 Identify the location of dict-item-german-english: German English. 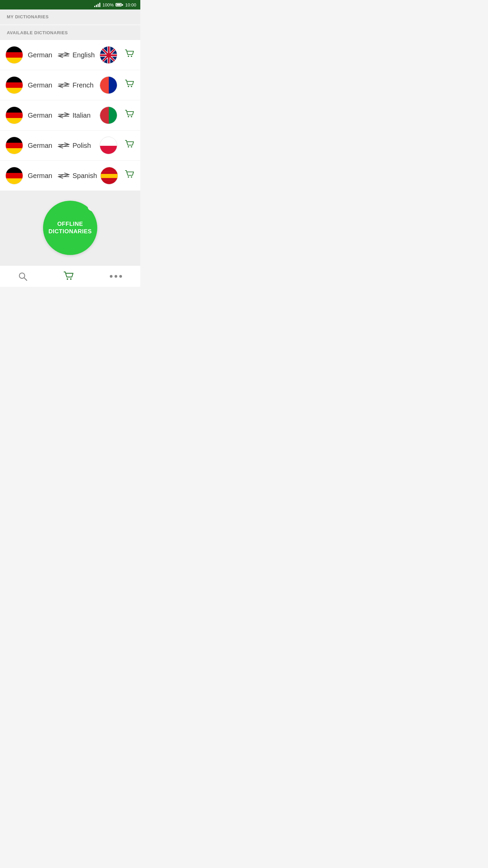
(70, 55).